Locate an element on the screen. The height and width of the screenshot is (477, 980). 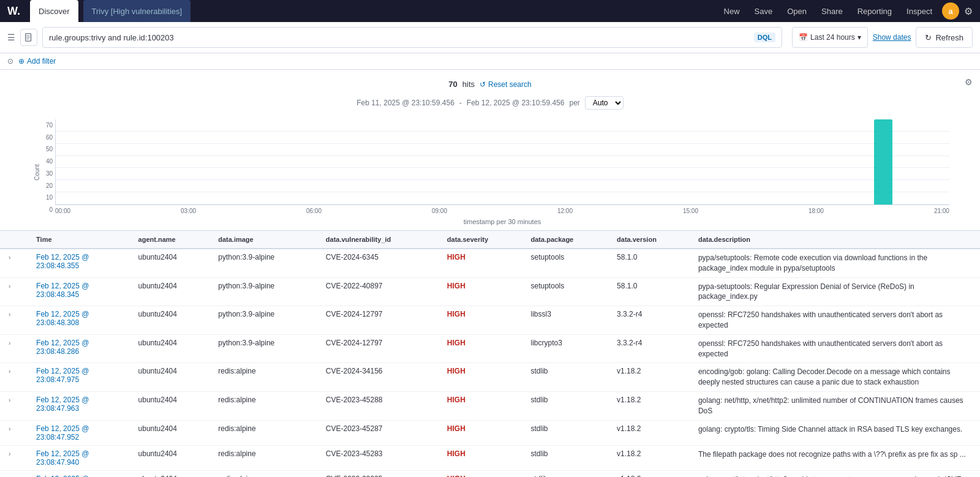
col-agent-name: agent.name is located at coordinates (173, 240).